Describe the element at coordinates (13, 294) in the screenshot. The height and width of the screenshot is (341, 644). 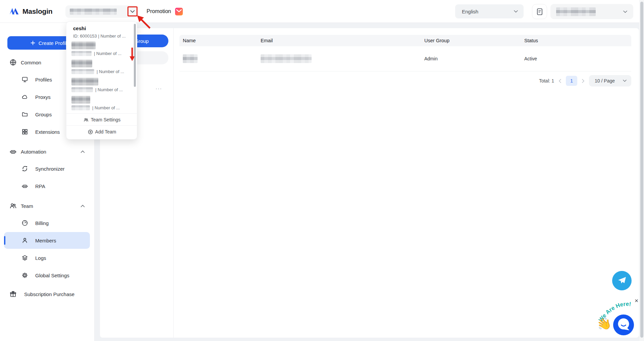
I see `gift-icon` at that location.